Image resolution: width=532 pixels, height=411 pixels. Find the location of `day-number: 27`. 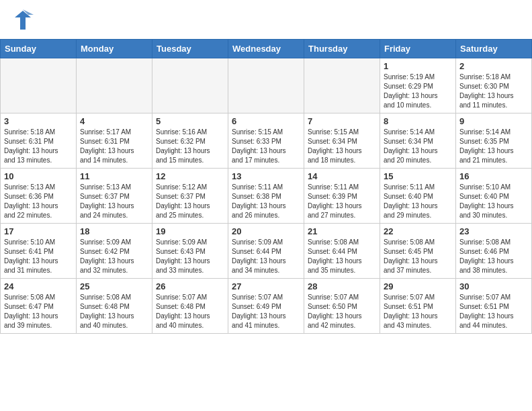

day-number: 27 is located at coordinates (266, 286).